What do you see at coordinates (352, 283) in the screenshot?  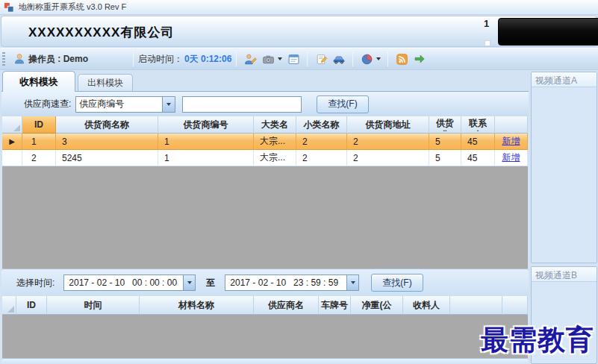 I see `datetime-to-dropdown-button` at bounding box center [352, 283].